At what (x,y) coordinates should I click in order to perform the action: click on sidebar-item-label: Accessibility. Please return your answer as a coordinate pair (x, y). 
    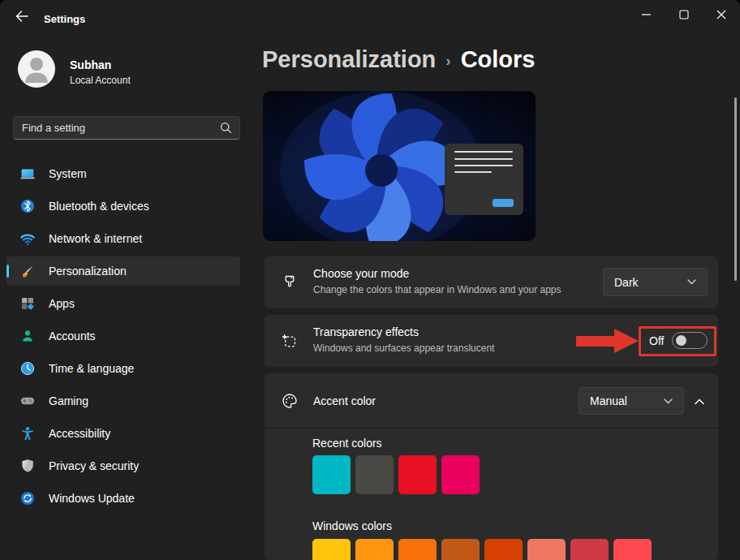
    Looking at the image, I should click on (80, 433).